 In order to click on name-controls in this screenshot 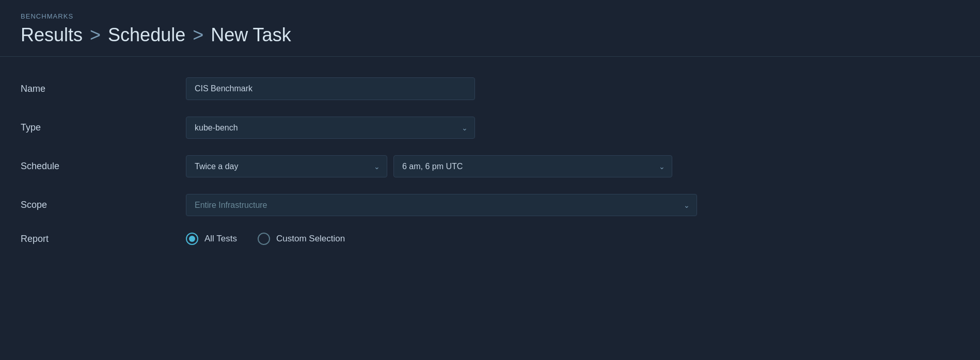, I will do `click(330, 89)`.